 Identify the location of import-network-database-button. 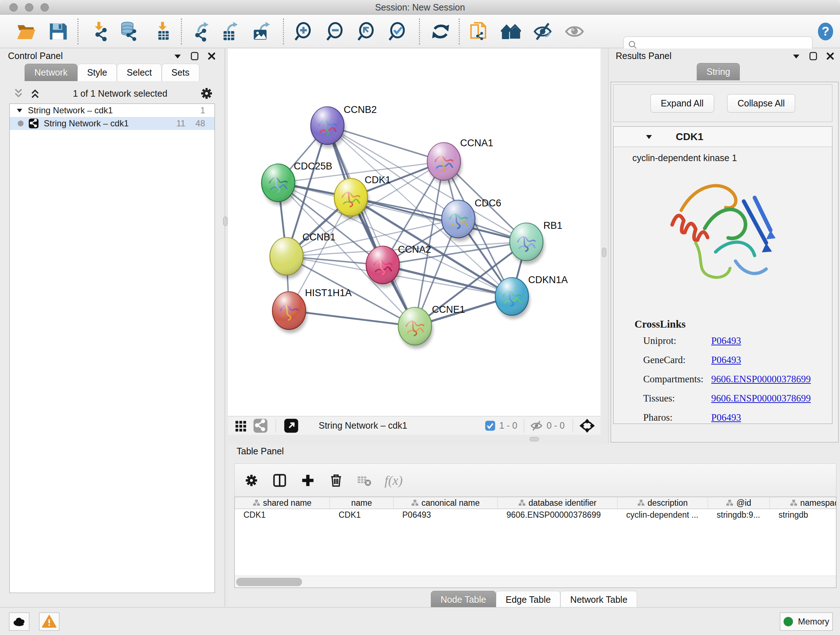
(129, 31).